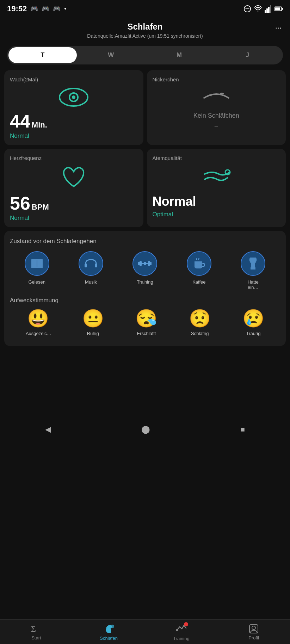 This screenshot has width=290, height=644. What do you see at coordinates (146, 323) in the screenshot?
I see `mood-erschlafft: 😪 Erschlafft` at bounding box center [146, 323].